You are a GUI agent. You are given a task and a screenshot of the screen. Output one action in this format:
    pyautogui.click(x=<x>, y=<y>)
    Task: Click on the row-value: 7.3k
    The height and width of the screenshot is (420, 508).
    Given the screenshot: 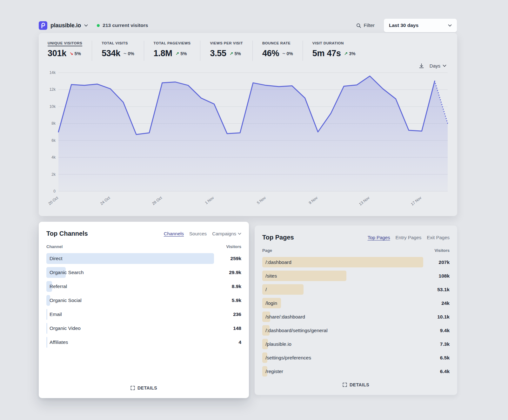 What is the action you would take?
    pyautogui.click(x=445, y=344)
    